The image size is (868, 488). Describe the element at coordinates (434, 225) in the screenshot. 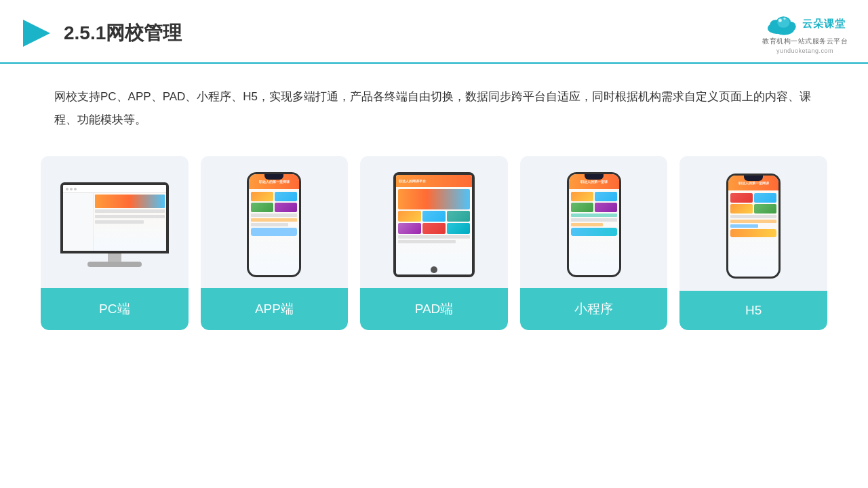

I see `pad-screen: 职达人的网课平台` at that location.